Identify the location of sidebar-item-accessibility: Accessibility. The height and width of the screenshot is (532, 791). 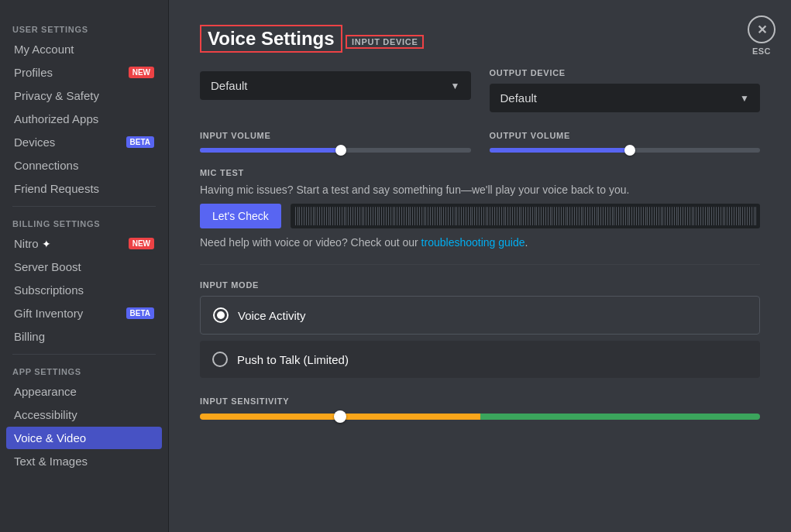
(84, 415).